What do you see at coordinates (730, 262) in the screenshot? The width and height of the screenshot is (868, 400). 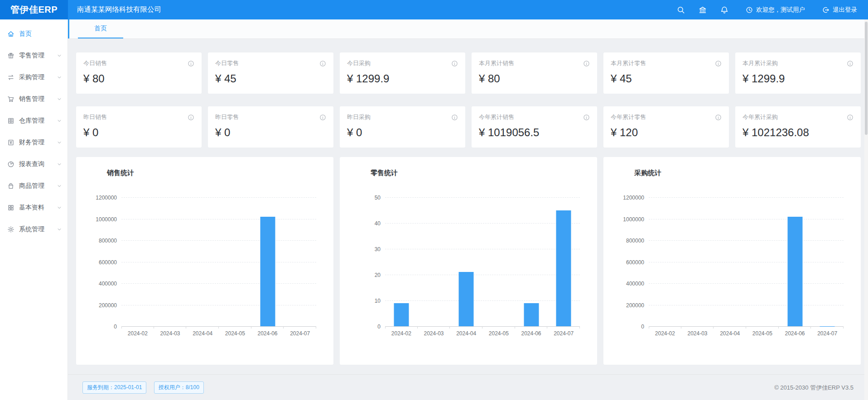 I see `bar-slot: 2024-04` at bounding box center [730, 262].